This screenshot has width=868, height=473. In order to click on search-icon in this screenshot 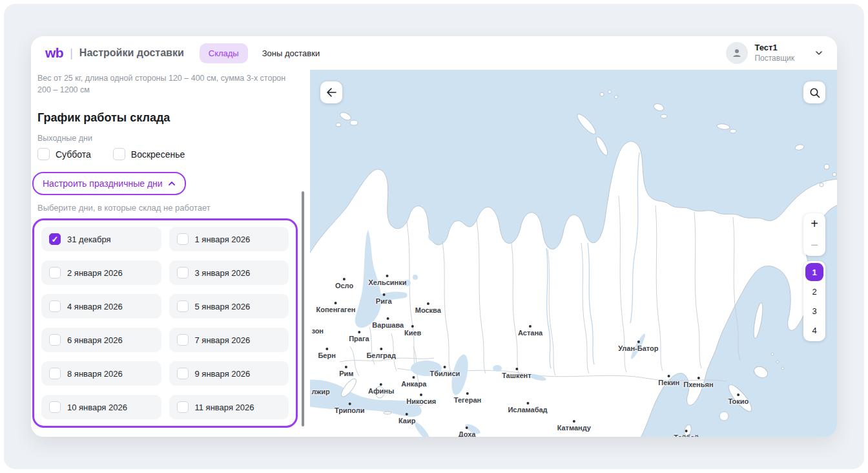, I will do `click(815, 93)`.